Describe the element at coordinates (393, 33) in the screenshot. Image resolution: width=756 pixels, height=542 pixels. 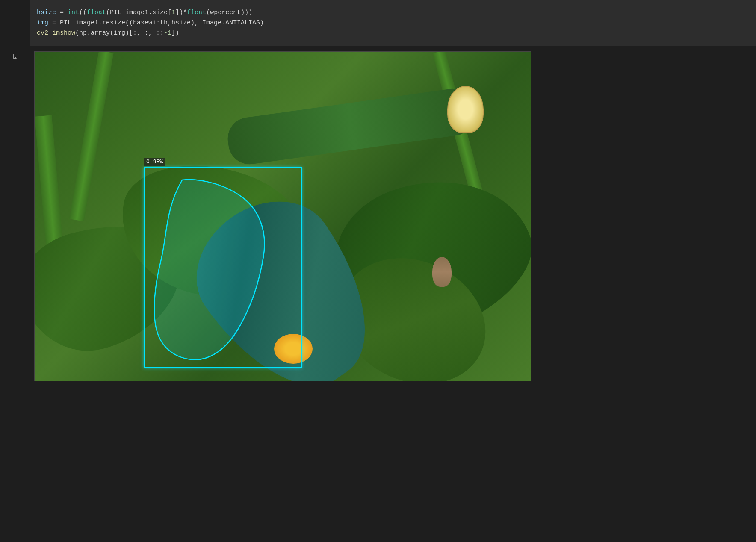
I see `code-line-3: cv2_imshow(np.array(img)[:, :, ::-1])` at that location.